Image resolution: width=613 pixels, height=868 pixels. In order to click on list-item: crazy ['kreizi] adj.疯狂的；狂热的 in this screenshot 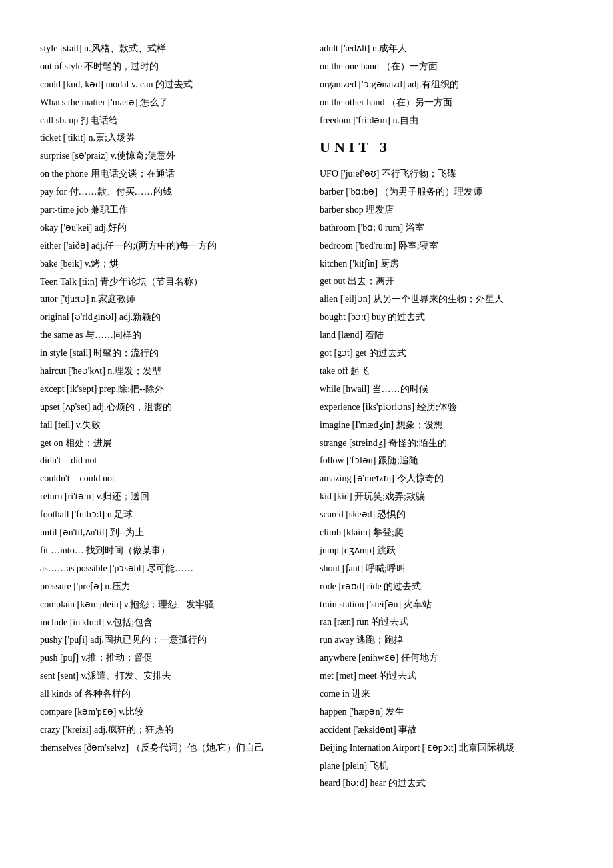, I will do `click(167, 730)`.